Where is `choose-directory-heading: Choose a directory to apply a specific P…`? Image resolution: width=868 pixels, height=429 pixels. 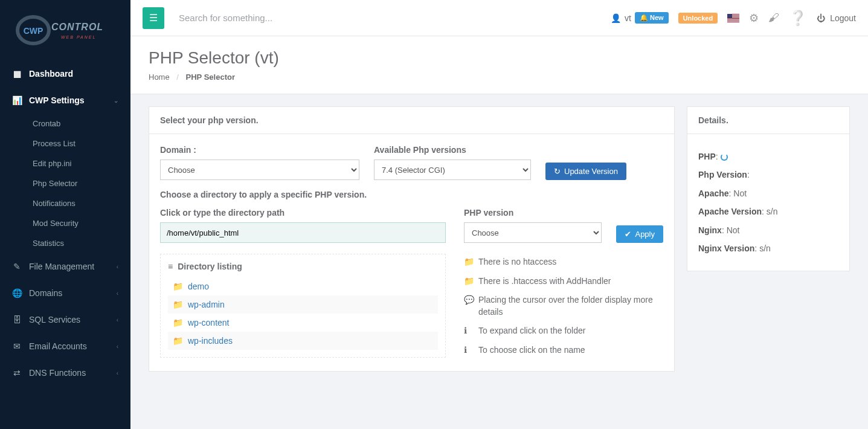
choose-directory-heading: Choose a directory to apply a specific P… is located at coordinates (412, 195).